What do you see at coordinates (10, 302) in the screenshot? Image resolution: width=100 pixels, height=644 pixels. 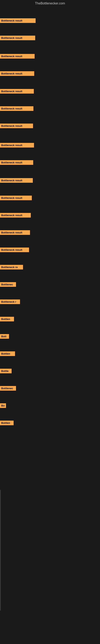 I see `bottleneck-result-item: Bottleneck r` at bounding box center [10, 302].